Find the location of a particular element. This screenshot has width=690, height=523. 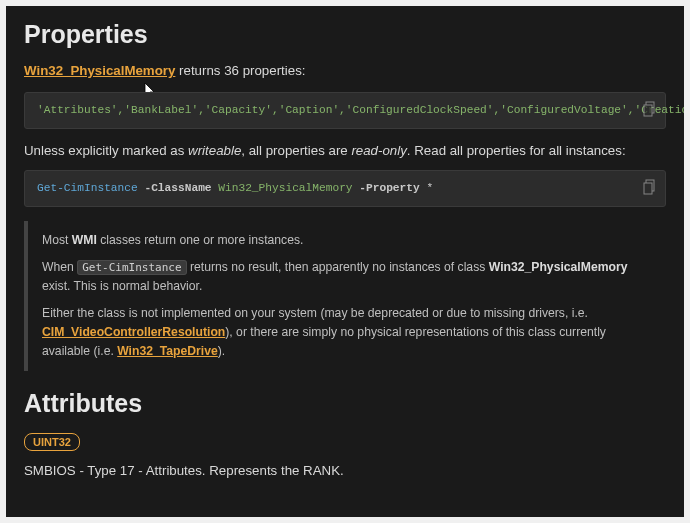

note-line-1: Most WMI classes return one or more inst… is located at coordinates (348, 240).